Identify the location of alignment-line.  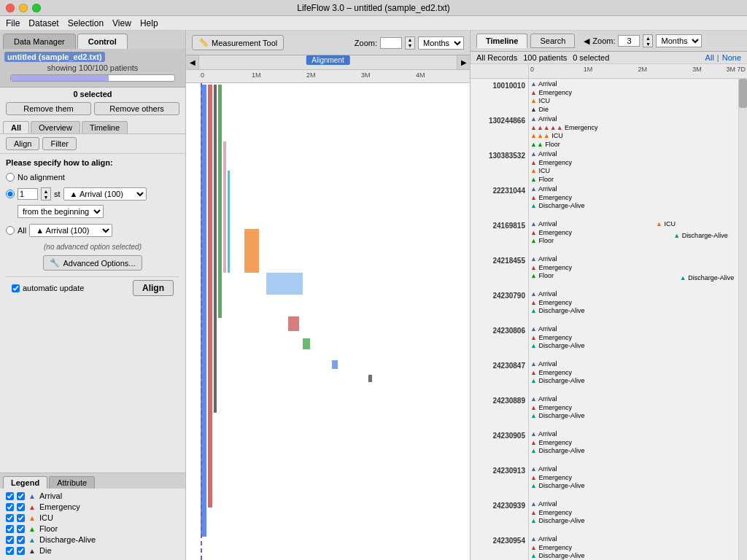
(201, 322).